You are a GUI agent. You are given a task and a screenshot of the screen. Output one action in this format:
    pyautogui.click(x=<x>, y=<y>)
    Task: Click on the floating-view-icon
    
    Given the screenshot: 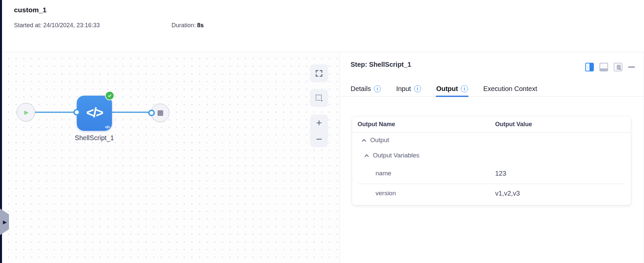 What is the action you would take?
    pyautogui.click(x=618, y=67)
    